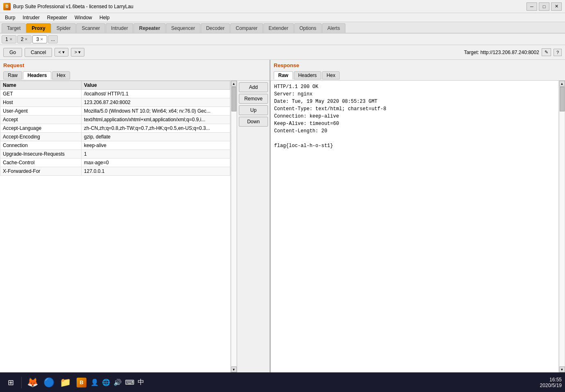 This screenshot has height=392, width=565. What do you see at coordinates (7, 7) in the screenshot?
I see `app-icon: B` at bounding box center [7, 7].